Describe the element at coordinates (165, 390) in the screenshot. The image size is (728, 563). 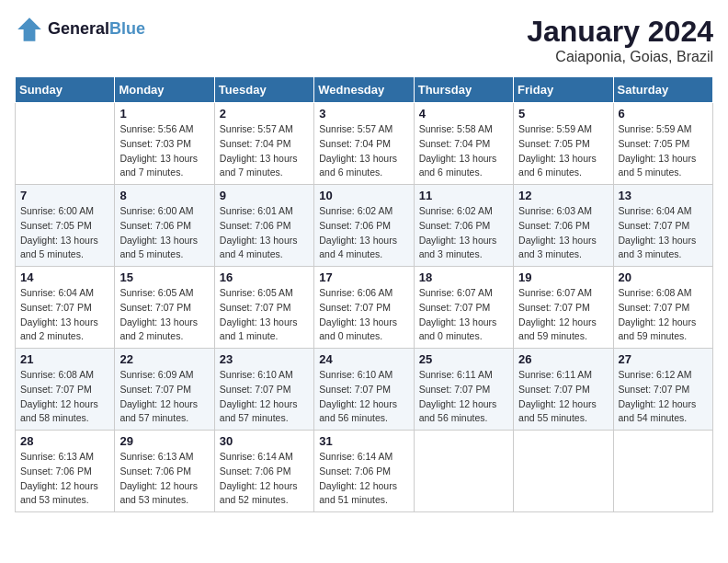
I see `calendar-cell: 22Sunrise: 6:09 AMSunset: 7:07 PMDayligh…` at that location.